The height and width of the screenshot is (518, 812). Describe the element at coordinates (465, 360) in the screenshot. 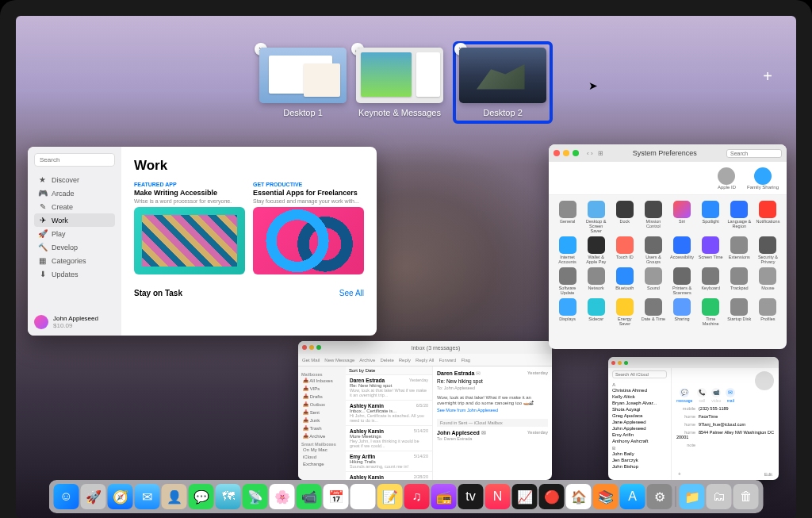

I see `toolbar-flag: Flag` at that location.